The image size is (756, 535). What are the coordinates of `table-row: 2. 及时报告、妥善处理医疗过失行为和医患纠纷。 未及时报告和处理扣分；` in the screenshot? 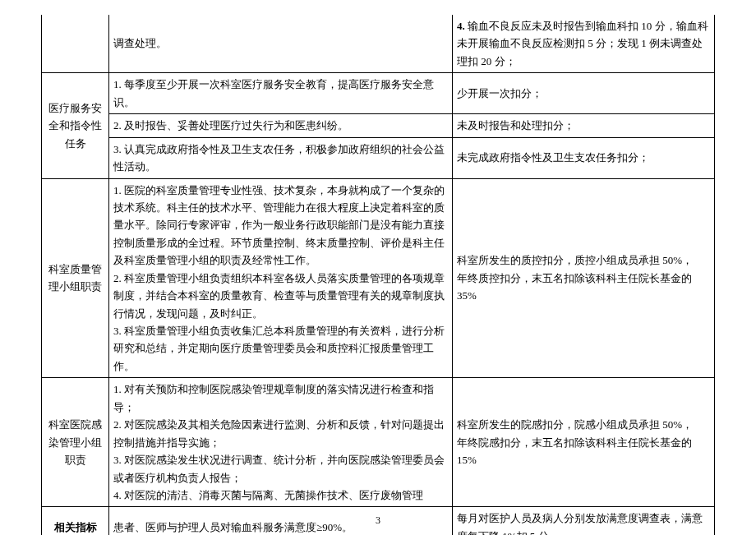 It's located at (378, 126).